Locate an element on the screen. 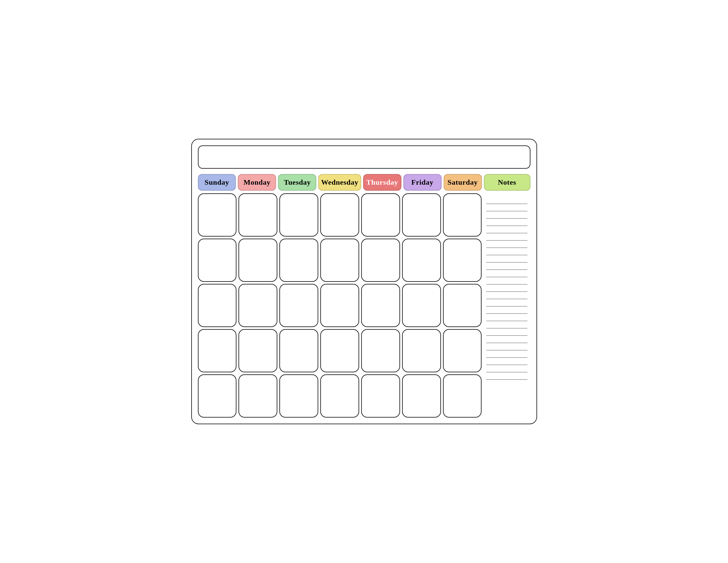 This screenshot has height=563, width=728. cell-r1-tue is located at coordinates (299, 215).